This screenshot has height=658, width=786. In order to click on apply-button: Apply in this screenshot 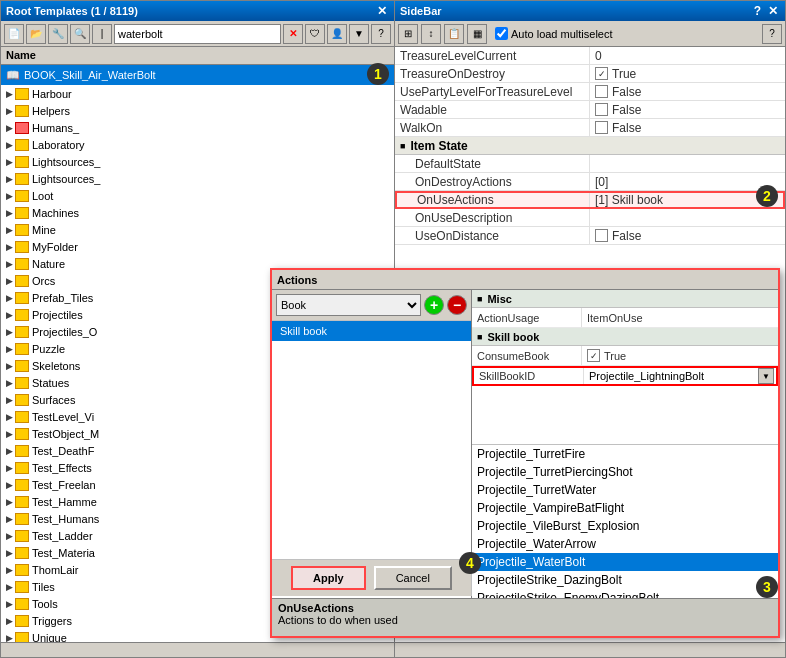, I will do `click(328, 578)`.